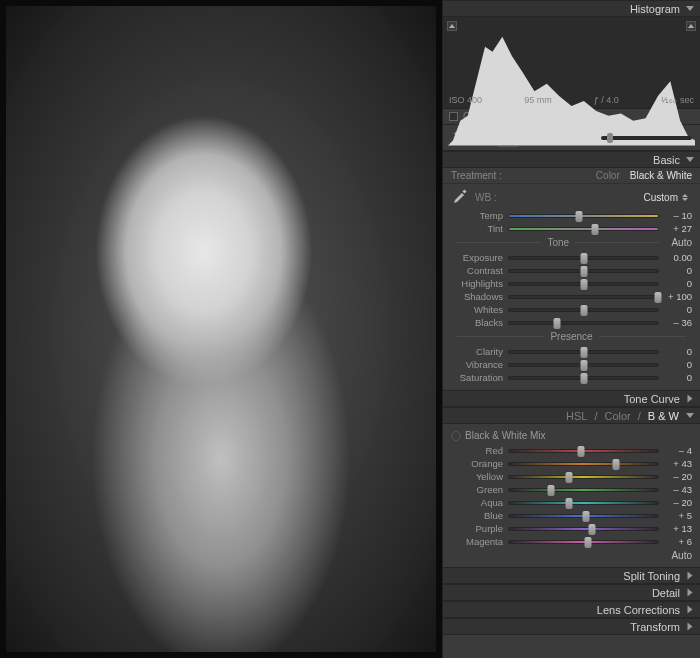  What do you see at coordinates (678, 228) in the screenshot?
I see `slider-value: + 27` at bounding box center [678, 228].